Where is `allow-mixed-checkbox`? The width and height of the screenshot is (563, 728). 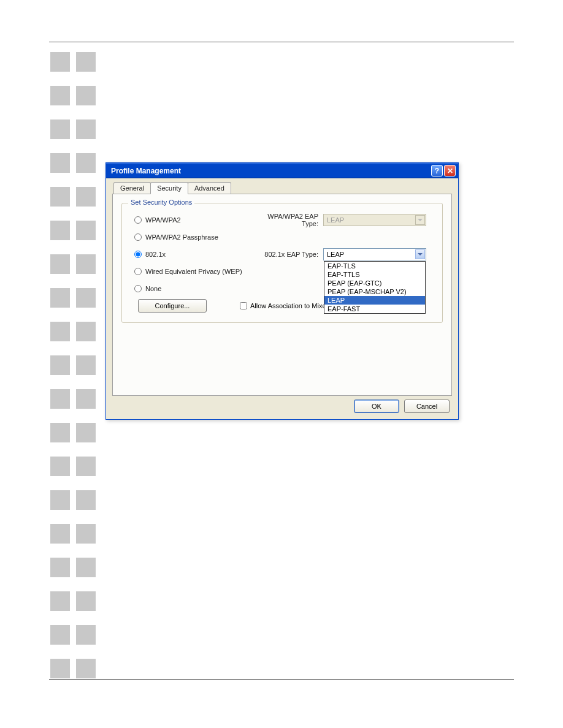
allow-mixed-checkbox is located at coordinates (243, 306).